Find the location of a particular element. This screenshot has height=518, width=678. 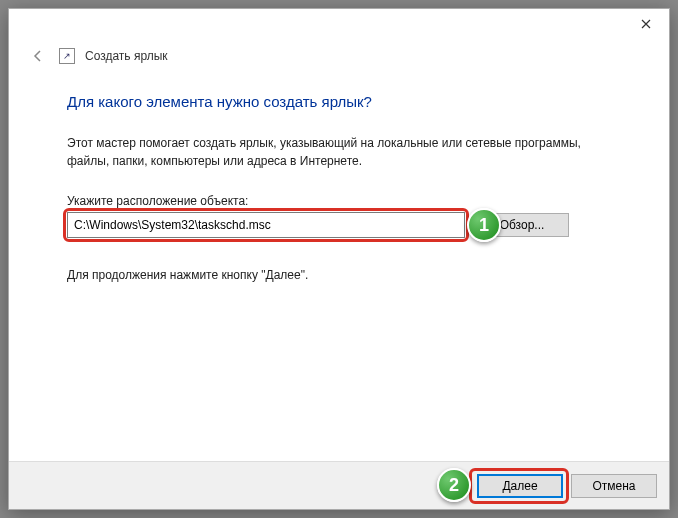

input-row: Обзор... 1 is located at coordinates (339, 225).